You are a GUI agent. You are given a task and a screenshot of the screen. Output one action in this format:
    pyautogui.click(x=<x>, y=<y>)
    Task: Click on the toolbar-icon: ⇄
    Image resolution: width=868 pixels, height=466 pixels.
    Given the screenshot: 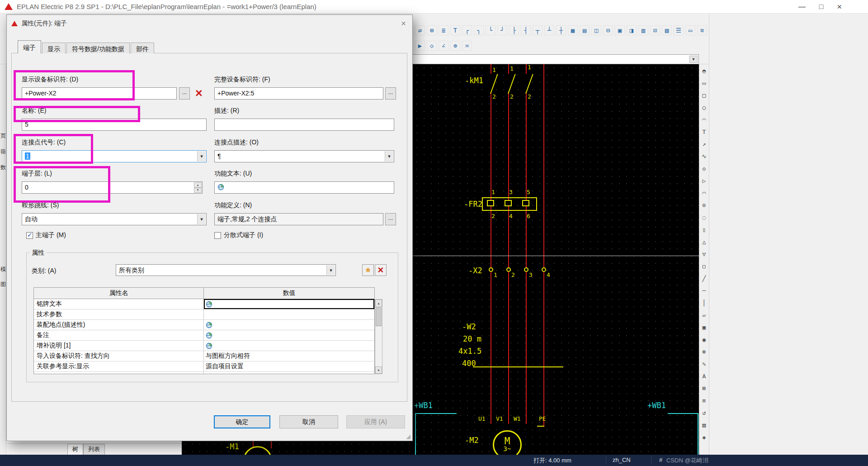 What is the action you would take?
    pyautogui.click(x=420, y=30)
    